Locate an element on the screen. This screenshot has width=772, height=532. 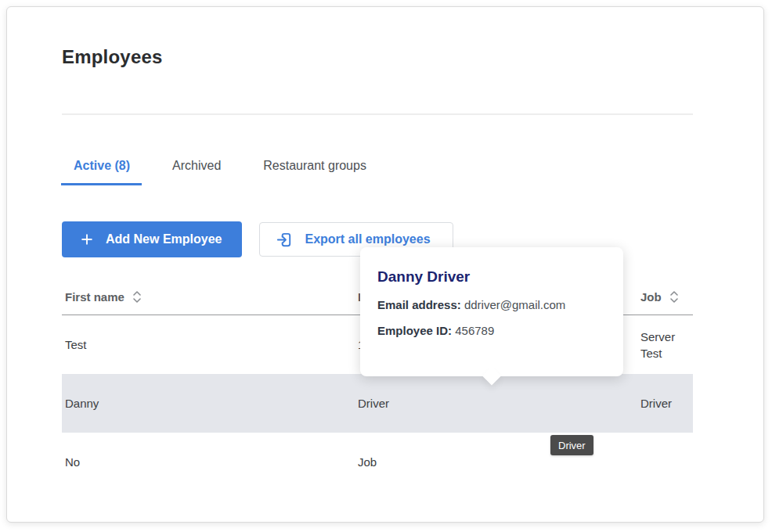
page-title: Employees is located at coordinates (377, 57).